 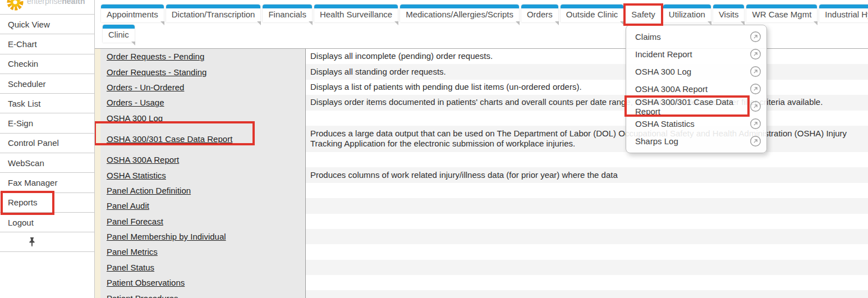 I want to click on tab-clinic: Clinic, so click(x=119, y=34).